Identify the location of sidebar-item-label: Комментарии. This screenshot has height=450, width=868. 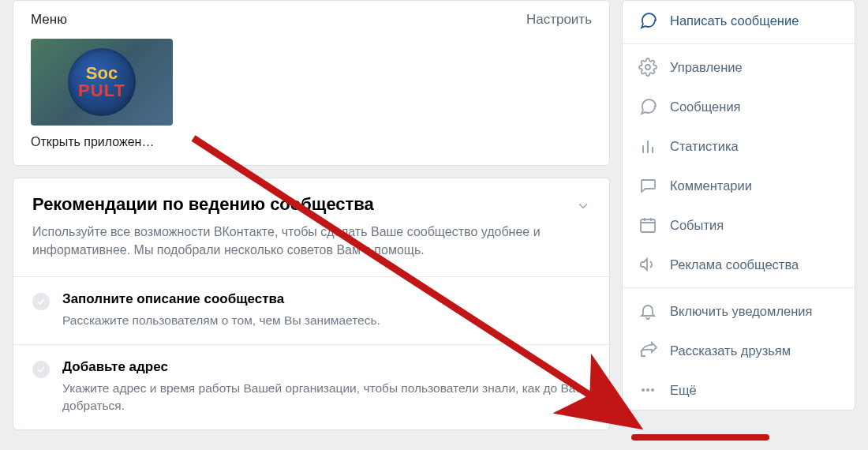
(711, 186).